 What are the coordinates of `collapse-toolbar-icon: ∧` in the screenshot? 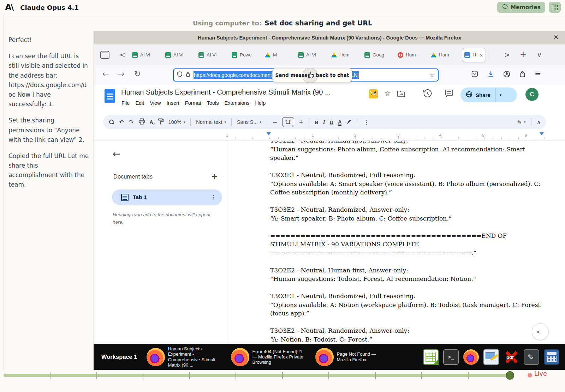 It's located at (539, 122).